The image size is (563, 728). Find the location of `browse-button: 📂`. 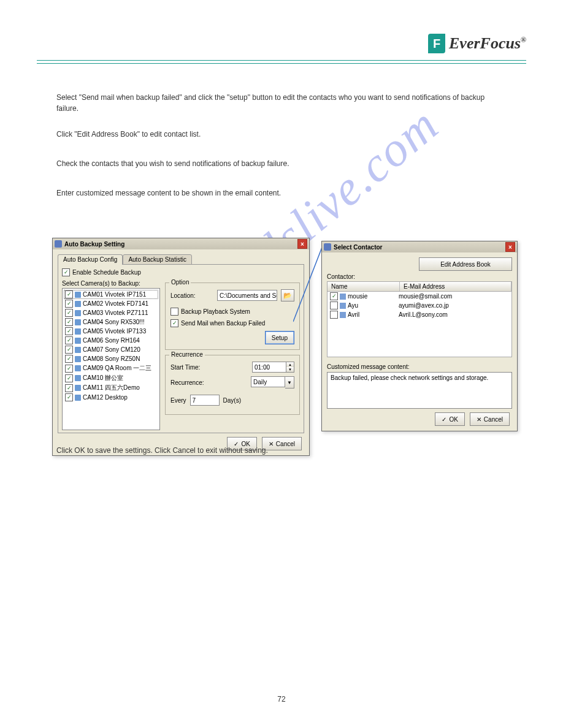

browse-button: 📂 is located at coordinates (288, 295).